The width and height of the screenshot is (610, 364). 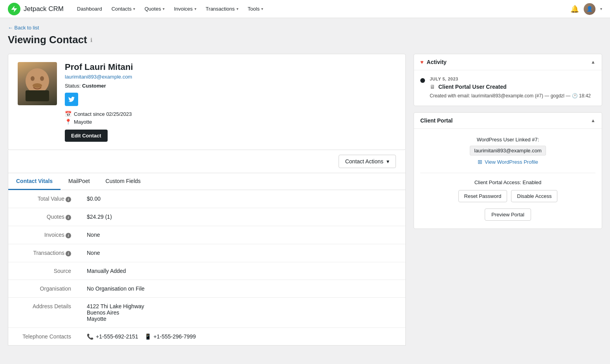 I want to click on table-row: Quotesi $24.29 (1), so click(x=207, y=217).